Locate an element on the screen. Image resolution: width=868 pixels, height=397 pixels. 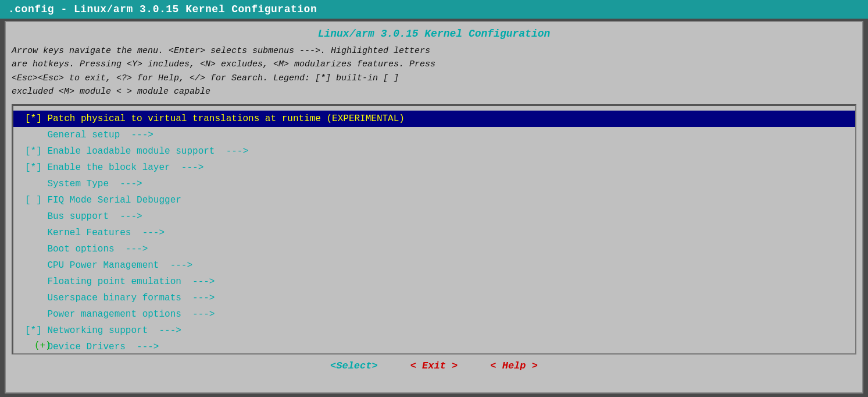
help-button: < Help > is located at coordinates (514, 366).